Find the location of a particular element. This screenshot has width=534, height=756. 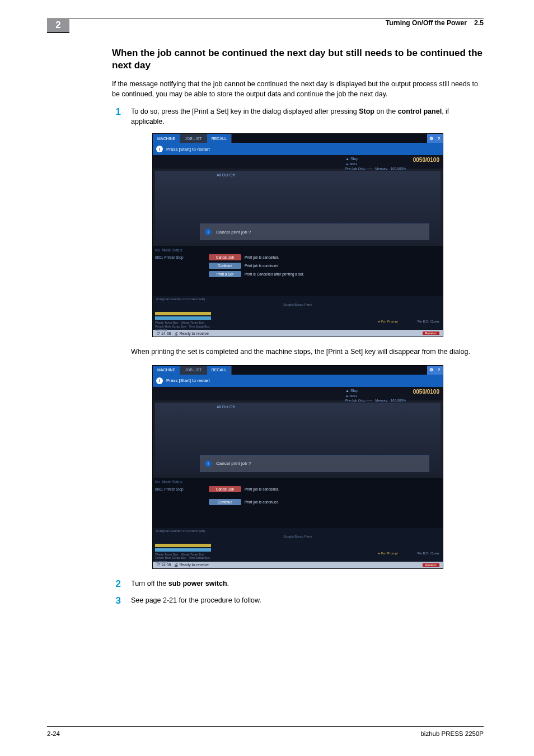

device-screenshot-2: MACHINE JOB LIST RECALL ⚙ ? i Press [Sta… is located at coordinates (298, 467).